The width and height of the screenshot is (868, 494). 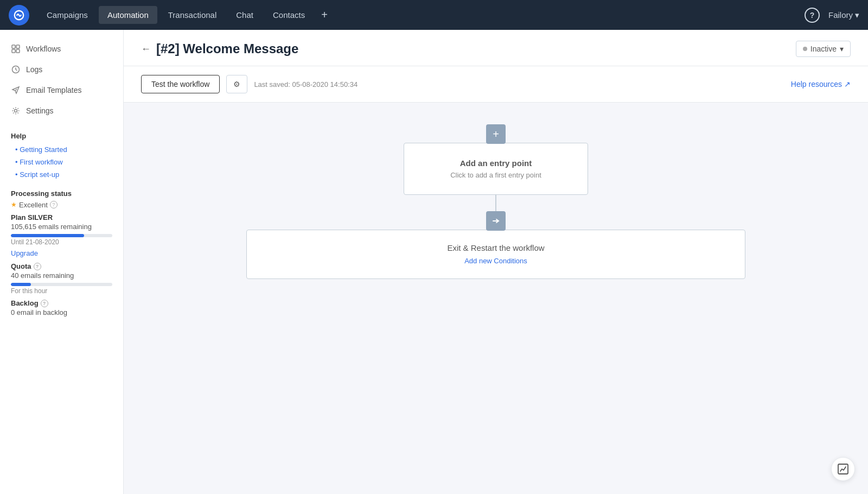 I want to click on help-section-label: Help, so click(x=62, y=132).